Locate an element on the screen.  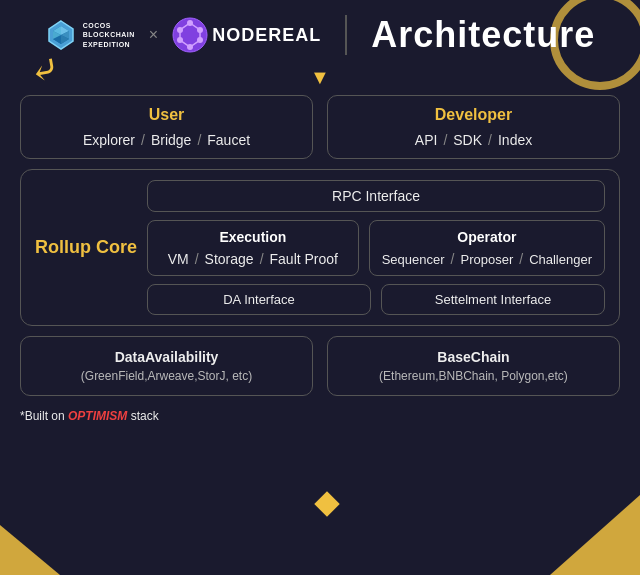
nodereal-icon is located at coordinates (190, 35).